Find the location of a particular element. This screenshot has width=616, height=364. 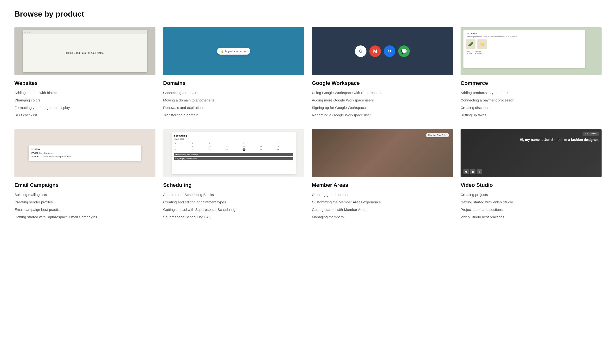

product-links-video: Creating projects Getting started with V… is located at coordinates (531, 206).